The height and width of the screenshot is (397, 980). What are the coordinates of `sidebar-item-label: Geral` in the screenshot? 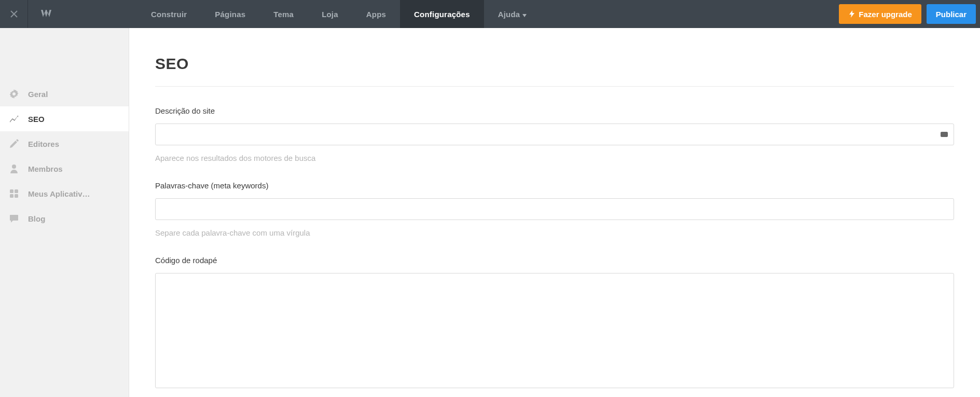 It's located at (38, 94).